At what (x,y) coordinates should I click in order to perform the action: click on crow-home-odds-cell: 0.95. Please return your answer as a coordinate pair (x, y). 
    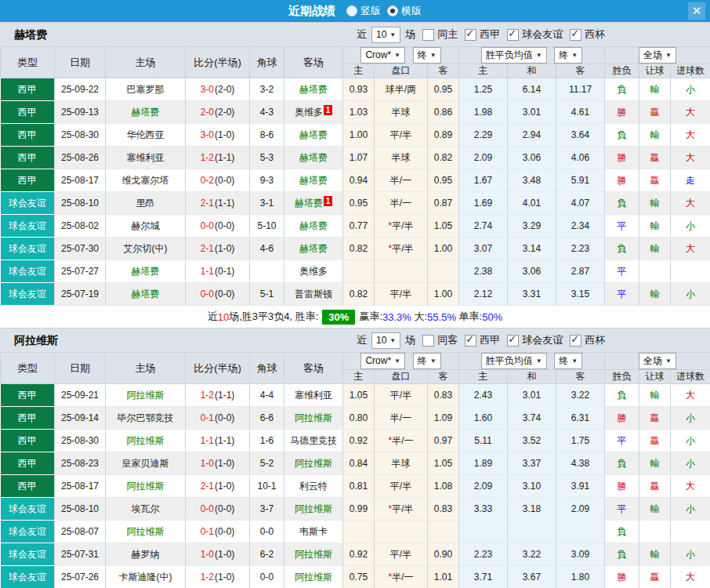
    Looking at the image, I should click on (359, 204).